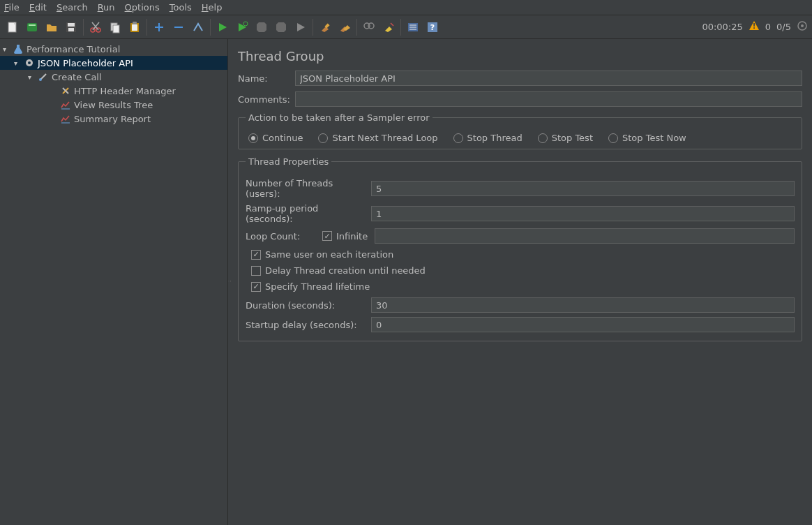 The image size is (812, 525). Describe the element at coordinates (488, 138) in the screenshot. I see `radio-stop-thread: Stop Thread` at that location.